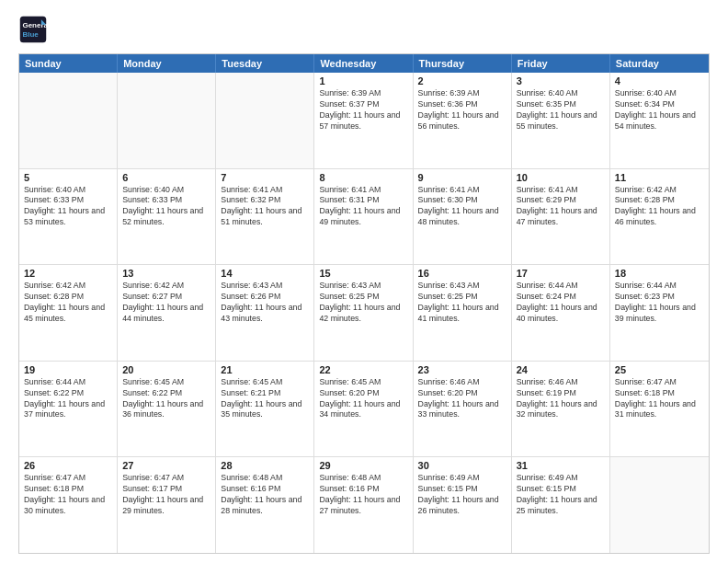 The width and height of the screenshot is (728, 563). What do you see at coordinates (68, 178) in the screenshot?
I see `day-number: 5` at bounding box center [68, 178].